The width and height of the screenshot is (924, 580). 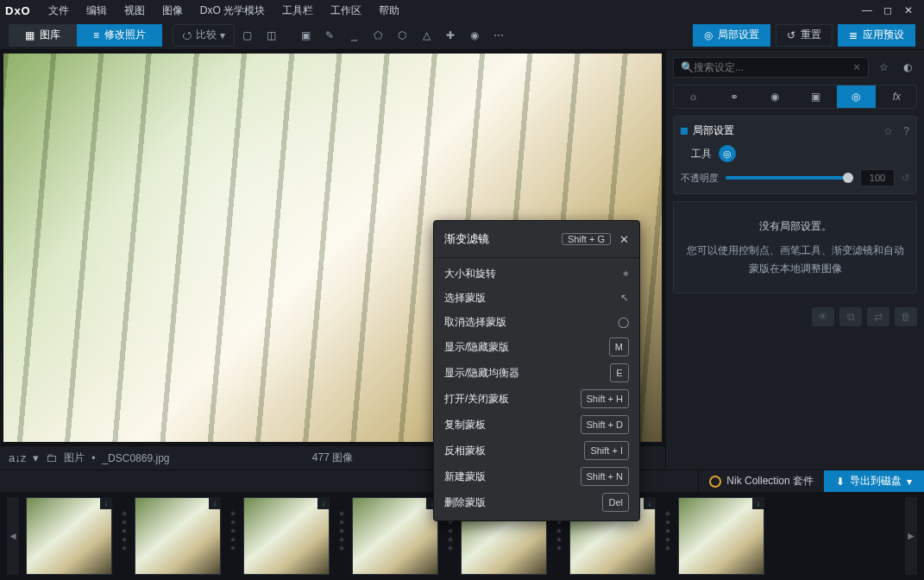 I want to click on tab-light: ☼, so click(x=694, y=97).